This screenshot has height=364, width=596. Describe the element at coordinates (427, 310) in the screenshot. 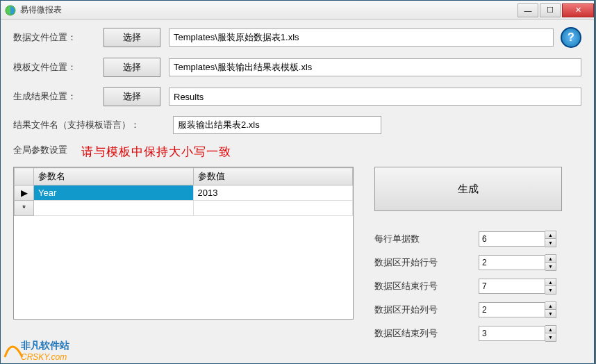

I see `num-label-3: 数据区开始列号` at that location.